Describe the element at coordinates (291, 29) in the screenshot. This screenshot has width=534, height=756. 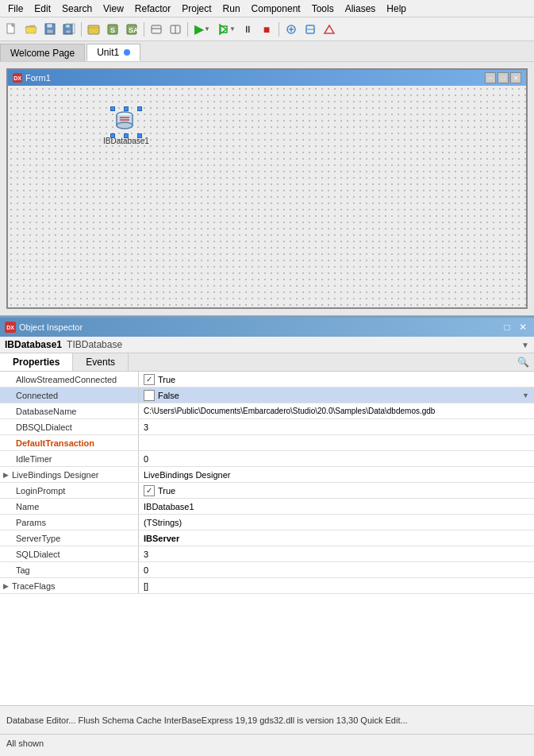
I see `toolbar-d1-btn` at that location.